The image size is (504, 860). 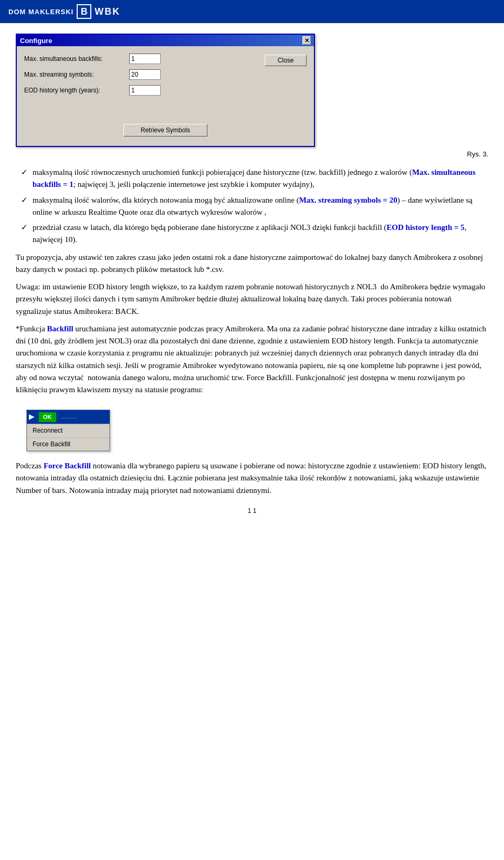 What do you see at coordinates (165, 90) in the screenshot?
I see `configure-dialog: Configure ✕ Max. simultaneous backfills:…` at bounding box center [165, 90].